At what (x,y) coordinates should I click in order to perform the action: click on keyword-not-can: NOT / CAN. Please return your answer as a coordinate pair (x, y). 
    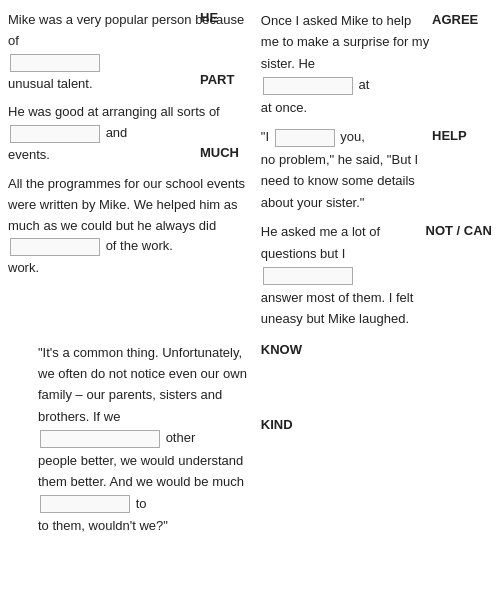
    Looking at the image, I should click on (459, 230).